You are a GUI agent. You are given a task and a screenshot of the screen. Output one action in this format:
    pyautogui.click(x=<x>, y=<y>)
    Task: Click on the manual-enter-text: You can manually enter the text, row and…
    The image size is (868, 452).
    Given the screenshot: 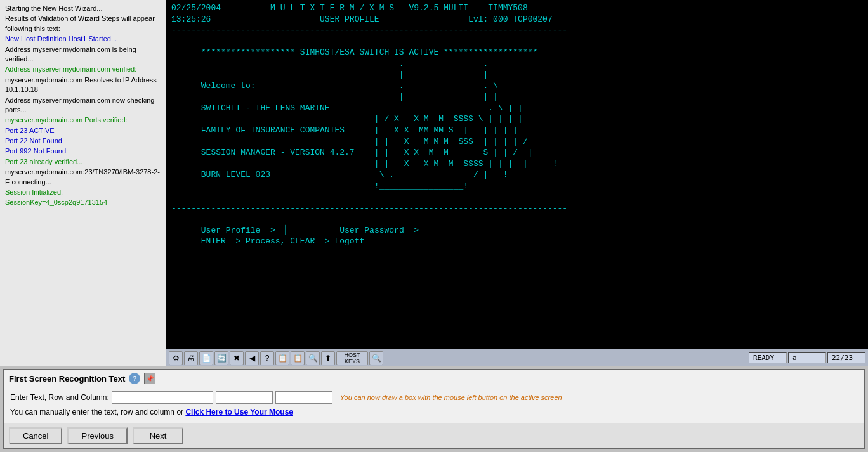 What is the action you would take?
    pyautogui.click(x=96, y=412)
    